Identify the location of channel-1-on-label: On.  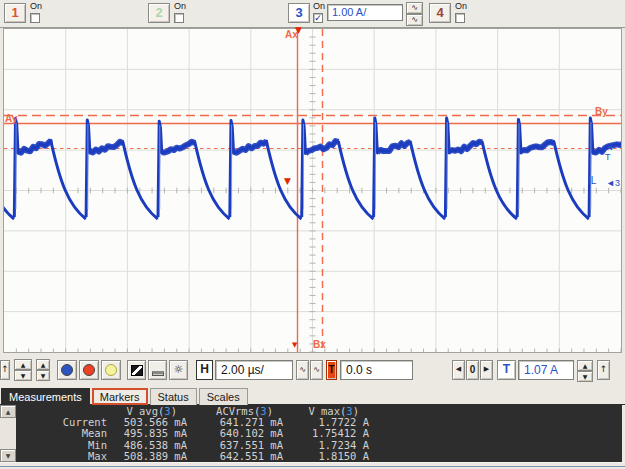
(36, 6).